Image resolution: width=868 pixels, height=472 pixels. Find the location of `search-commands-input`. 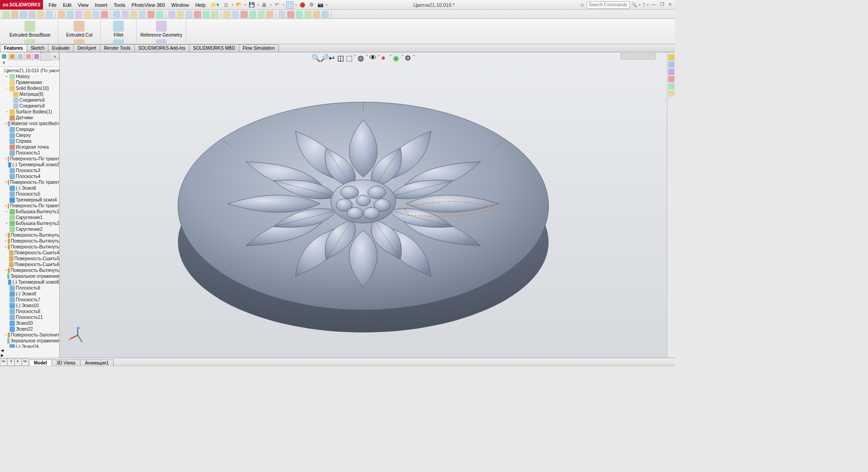

search-commands-input is located at coordinates (609, 5).